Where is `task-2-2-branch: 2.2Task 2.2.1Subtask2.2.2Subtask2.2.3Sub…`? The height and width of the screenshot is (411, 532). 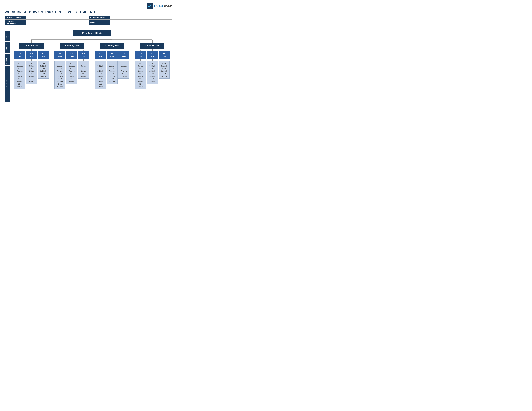
task-2-2-branch: 2.2Task 2.2.1Subtask2.2.2Subtask2.2.3Sub… is located at coordinates (72, 68).